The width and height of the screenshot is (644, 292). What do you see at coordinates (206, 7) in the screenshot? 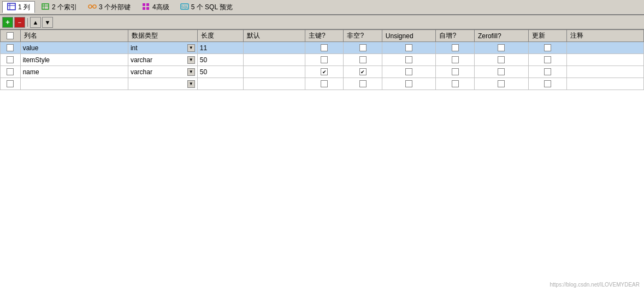
I see `tab-sql: SQL 5 个 SQL 预览` at bounding box center [206, 7].